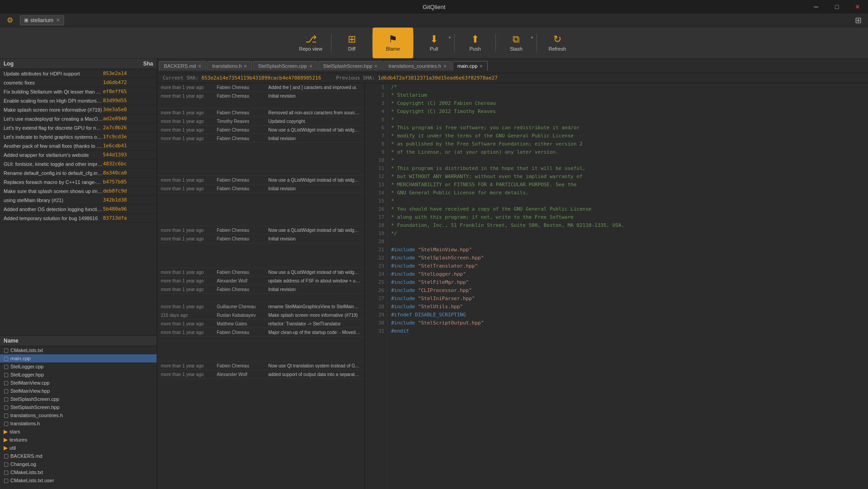  What do you see at coordinates (79, 164) in the screenshot?
I see `log-row: GUI: fontsize, kinetic toggle and other …` at bounding box center [79, 164].